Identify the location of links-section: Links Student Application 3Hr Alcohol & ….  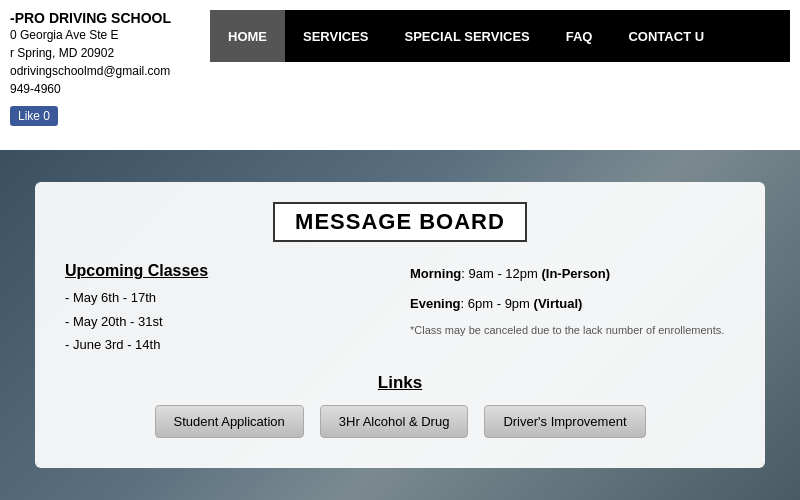
(400, 406).